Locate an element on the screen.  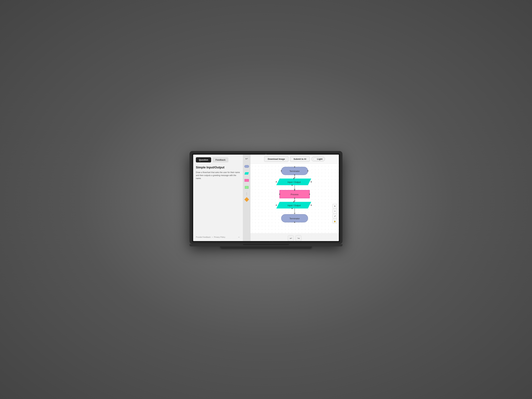
zoom-out-button: − is located at coordinates (335, 211).